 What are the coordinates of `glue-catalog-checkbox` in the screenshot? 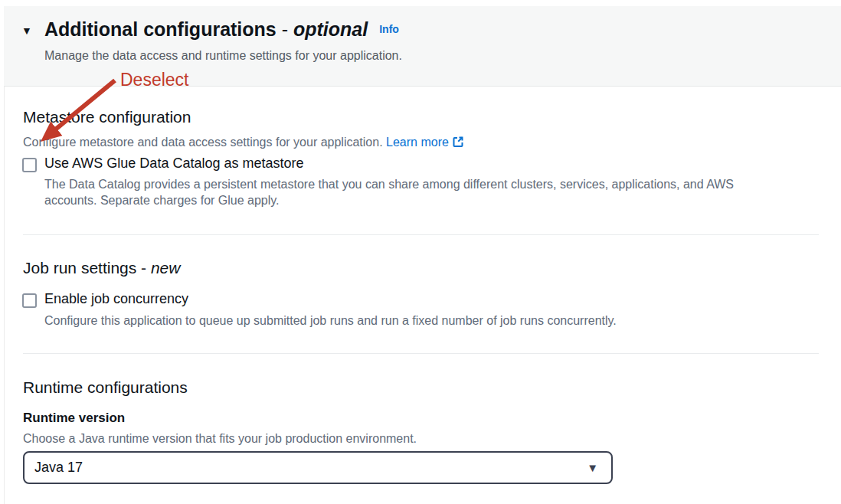 It's located at (29, 165).